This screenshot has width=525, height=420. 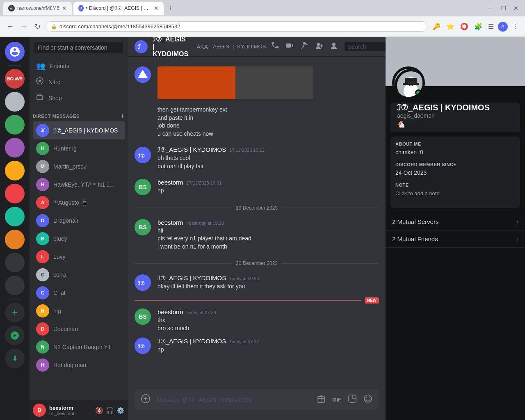 I want to click on narrow-tab-close: ✕, so click(x=64, y=8).